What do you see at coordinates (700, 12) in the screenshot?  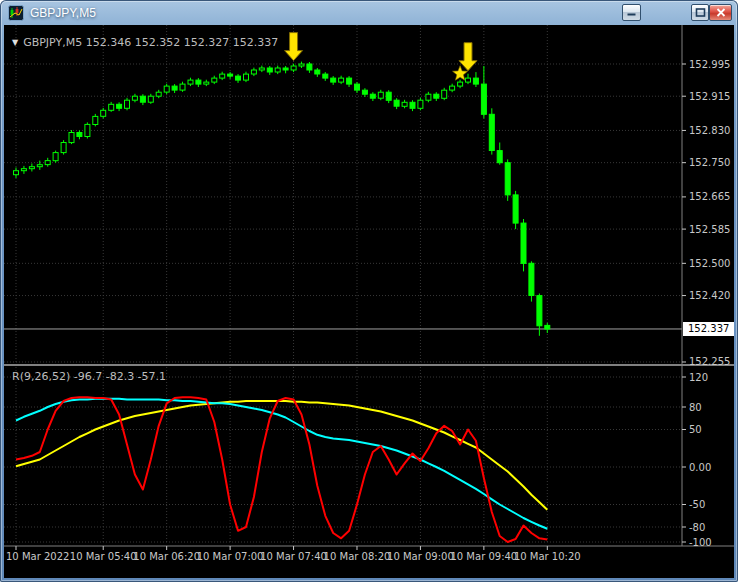 I see `maximize-button` at bounding box center [700, 12].